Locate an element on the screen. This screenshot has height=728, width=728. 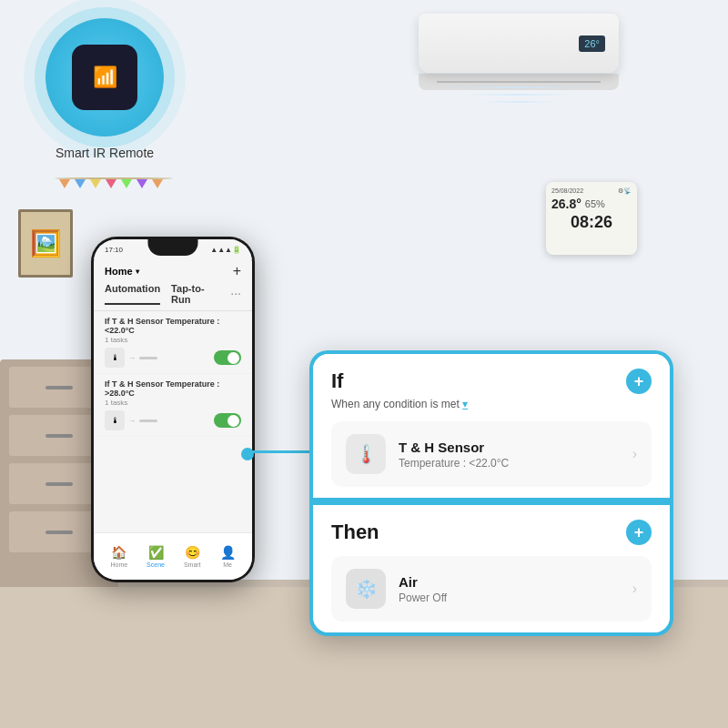
picture-frame: 🖼️ is located at coordinates (46, 244).